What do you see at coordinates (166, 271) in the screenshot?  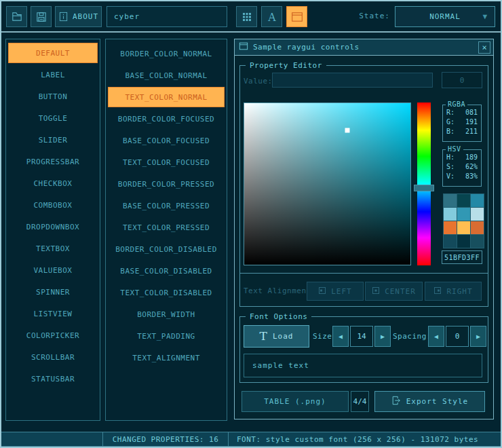 I see `prop-item: BASE_COLOR_DISABLED` at bounding box center [166, 271].